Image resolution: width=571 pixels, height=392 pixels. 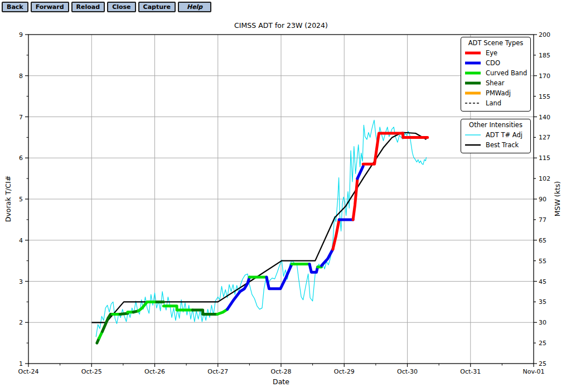 What do you see at coordinates (21, 200) in the screenshot?
I see `y-left-tick-label: 5` at bounding box center [21, 200].